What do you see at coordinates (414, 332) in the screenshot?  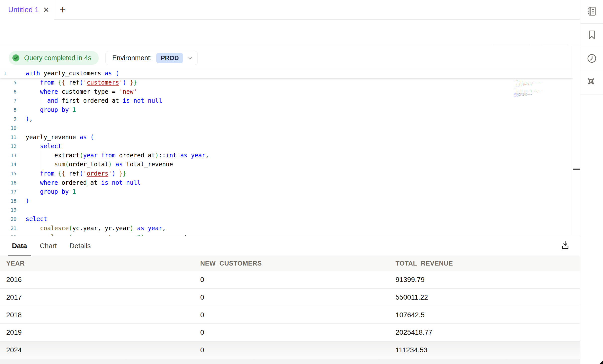 I see `table-cell: 2025418.77` at bounding box center [414, 332].